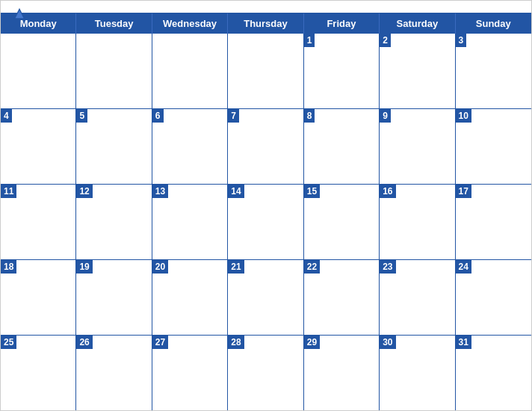  What do you see at coordinates (342, 373) in the screenshot?
I see `day-cell: 29` at bounding box center [342, 373].